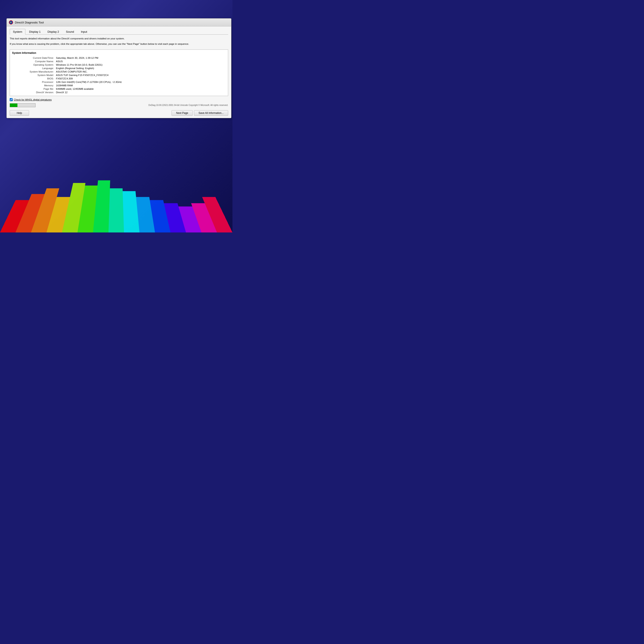 The image size is (644, 644). Describe the element at coordinates (133, 105) in the screenshot. I see `status-text: DxDiag 10.00.22621.0001 64-bit Unicode C…` at that location.